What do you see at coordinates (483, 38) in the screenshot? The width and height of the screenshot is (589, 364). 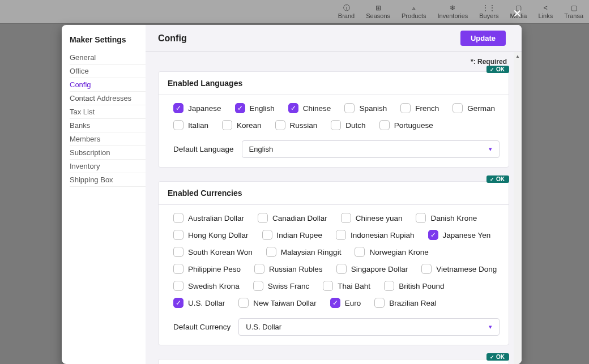 I see `update-button: Update` at bounding box center [483, 38].